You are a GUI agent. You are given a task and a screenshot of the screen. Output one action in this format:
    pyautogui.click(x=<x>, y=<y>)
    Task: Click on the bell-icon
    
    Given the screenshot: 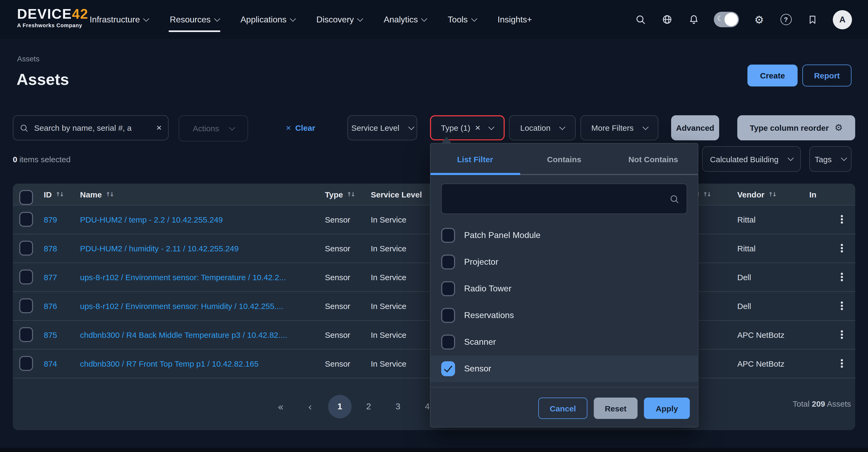 What is the action you would take?
    pyautogui.click(x=693, y=20)
    